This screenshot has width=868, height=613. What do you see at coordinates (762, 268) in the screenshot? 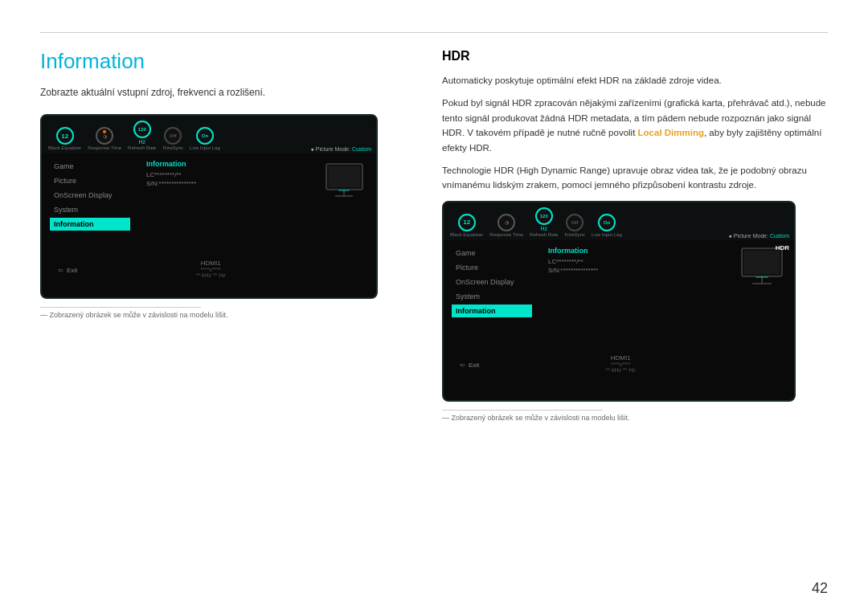
I see `monitor-svg-right` at bounding box center [762, 268].